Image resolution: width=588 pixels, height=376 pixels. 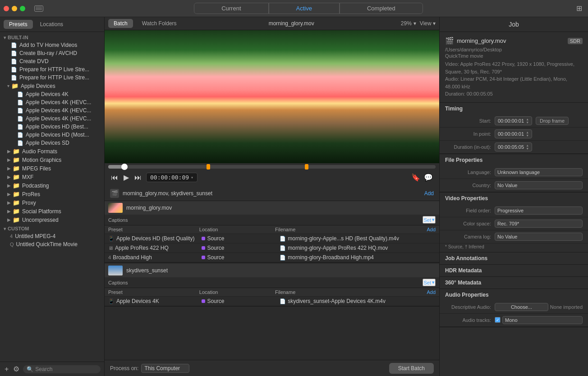 What do you see at coordinates (52, 102) in the screenshot?
I see `sidebar-item-apple4k-hevc1: 📄 Apple Devices 4K (HEVC...` at bounding box center [52, 102].